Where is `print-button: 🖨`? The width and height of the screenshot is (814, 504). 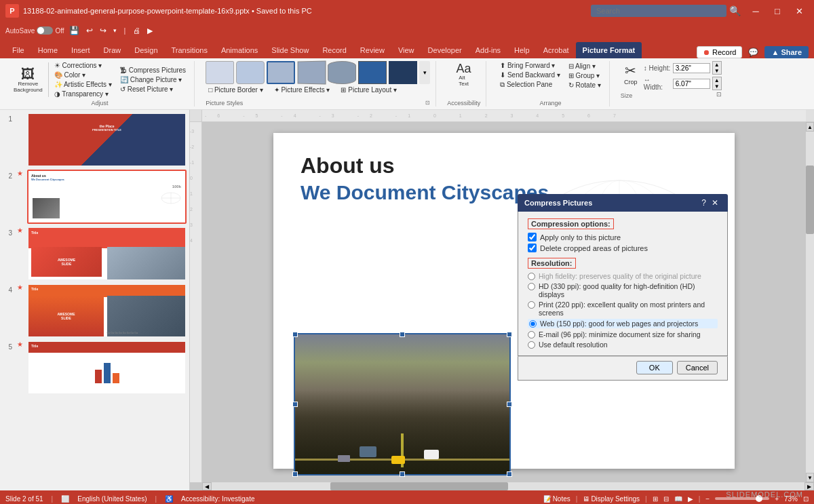 print-button: 🖨 is located at coordinates (137, 31).